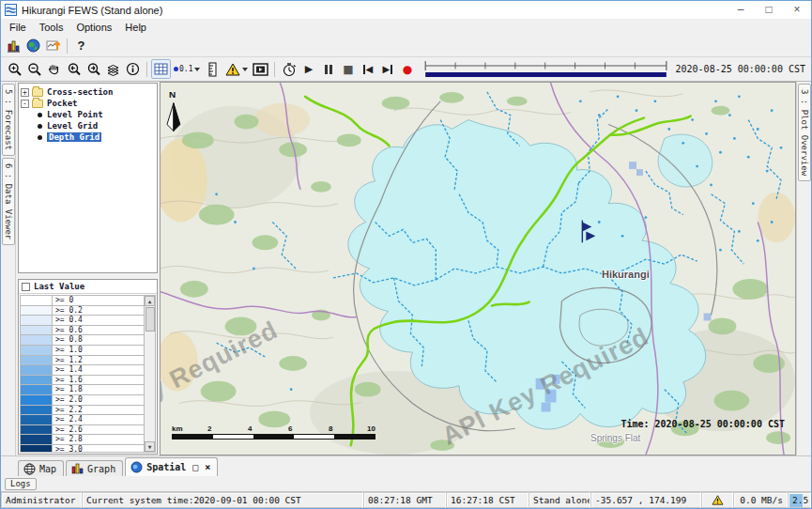 The height and width of the screenshot is (509, 812). I want to click on tree-item-level-grid: Level Grid, so click(88, 126).